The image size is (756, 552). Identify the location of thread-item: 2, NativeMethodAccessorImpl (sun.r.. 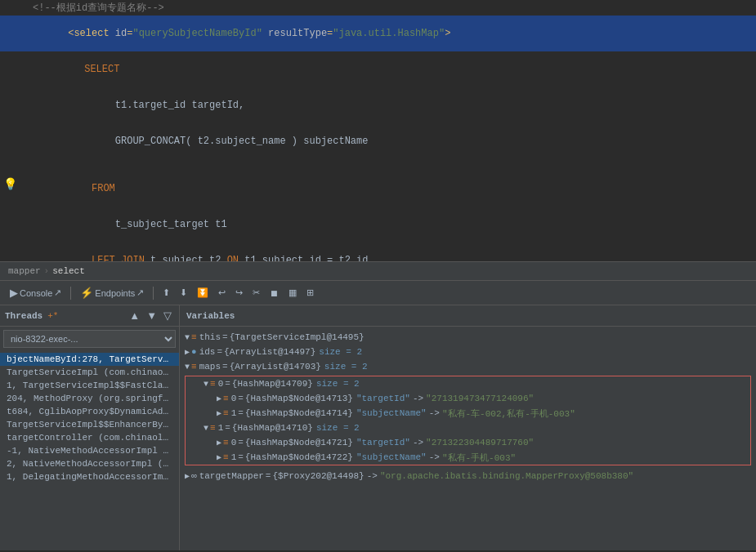
(90, 464).